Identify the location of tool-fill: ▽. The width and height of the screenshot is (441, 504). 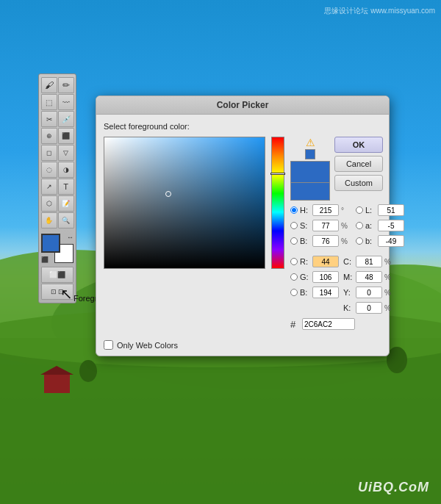
(66, 153).